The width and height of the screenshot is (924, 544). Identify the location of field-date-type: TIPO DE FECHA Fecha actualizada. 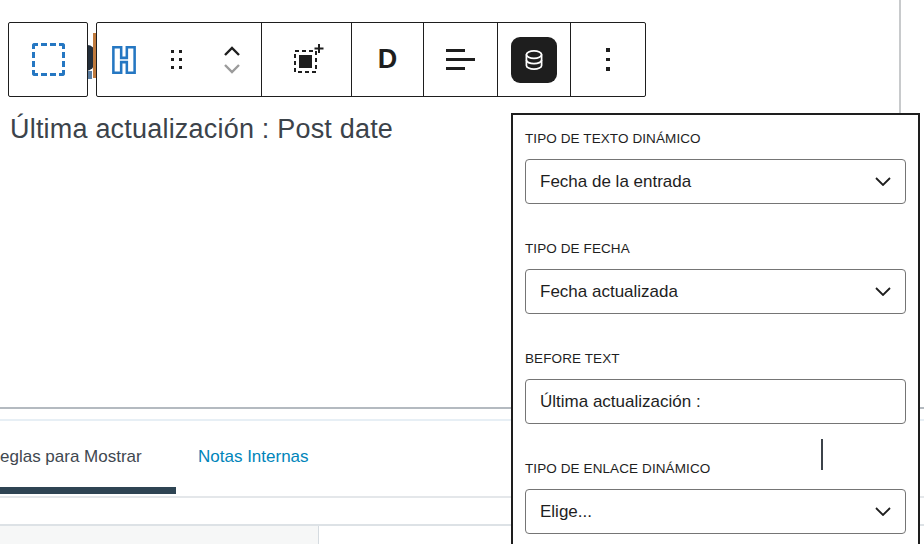
(716, 278).